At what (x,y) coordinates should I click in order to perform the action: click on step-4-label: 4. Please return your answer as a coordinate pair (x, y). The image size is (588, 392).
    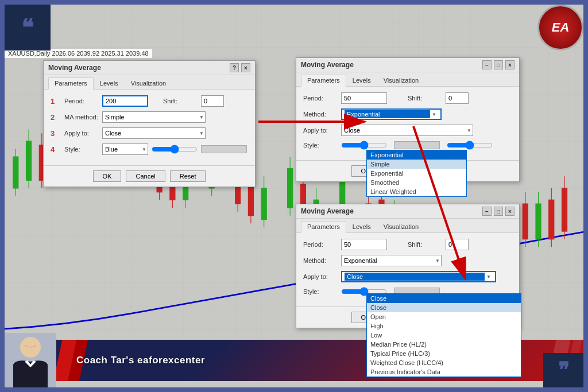
    Looking at the image, I should click on (56, 149).